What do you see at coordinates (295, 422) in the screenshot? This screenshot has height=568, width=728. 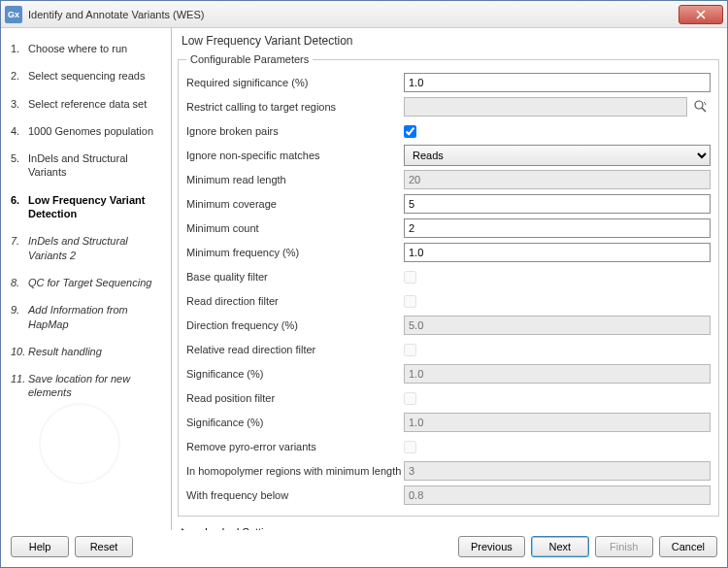 I see `label-significance-2: Significance (%)` at bounding box center [295, 422].